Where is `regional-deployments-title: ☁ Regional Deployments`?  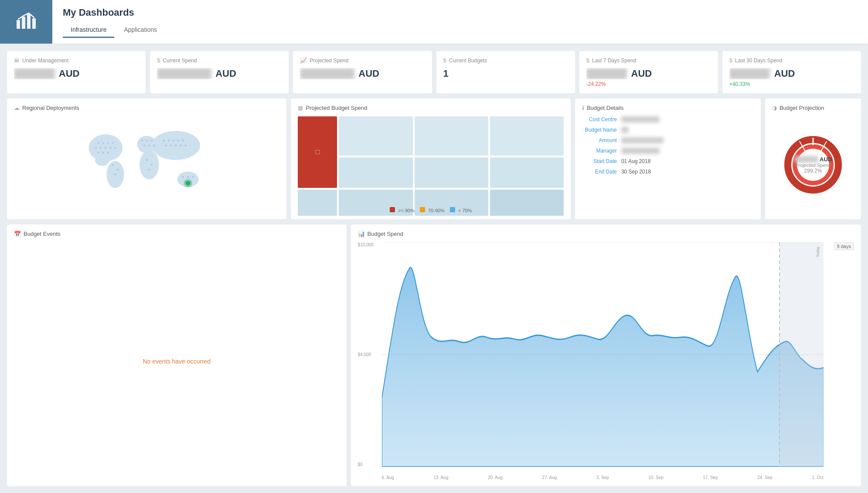
regional-deployments-title: ☁ Regional Deployments is located at coordinates (146, 108).